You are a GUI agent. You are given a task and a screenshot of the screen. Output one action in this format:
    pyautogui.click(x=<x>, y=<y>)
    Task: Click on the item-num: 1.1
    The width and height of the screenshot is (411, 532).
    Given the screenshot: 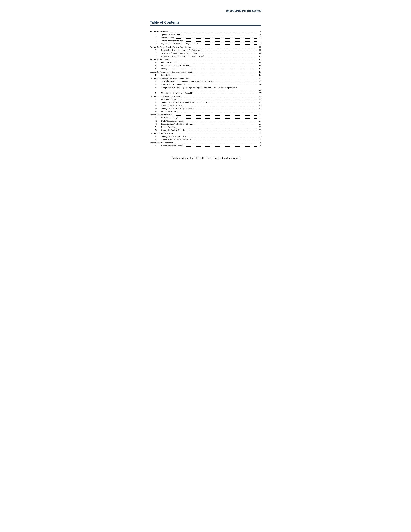 What is the action you would take?
    pyautogui.click(x=157, y=35)
    